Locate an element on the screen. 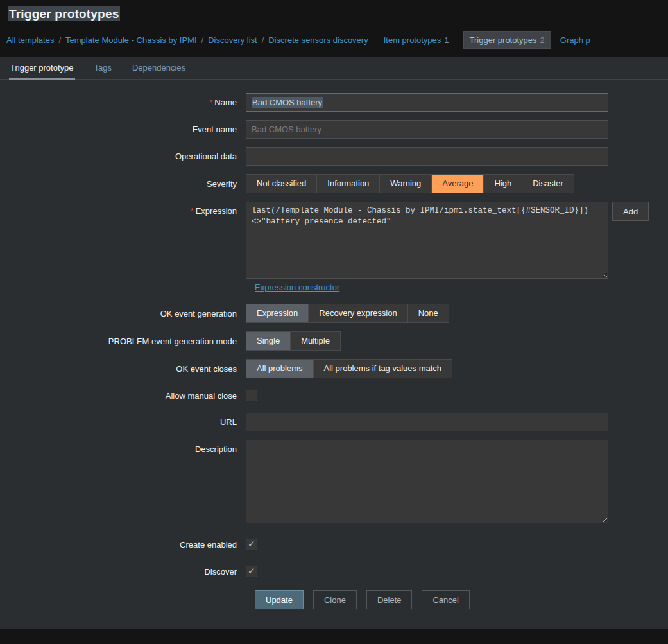 This screenshot has width=668, height=644. row-expression: *Expression last(/Template Module - Chas… is located at coordinates (334, 240).